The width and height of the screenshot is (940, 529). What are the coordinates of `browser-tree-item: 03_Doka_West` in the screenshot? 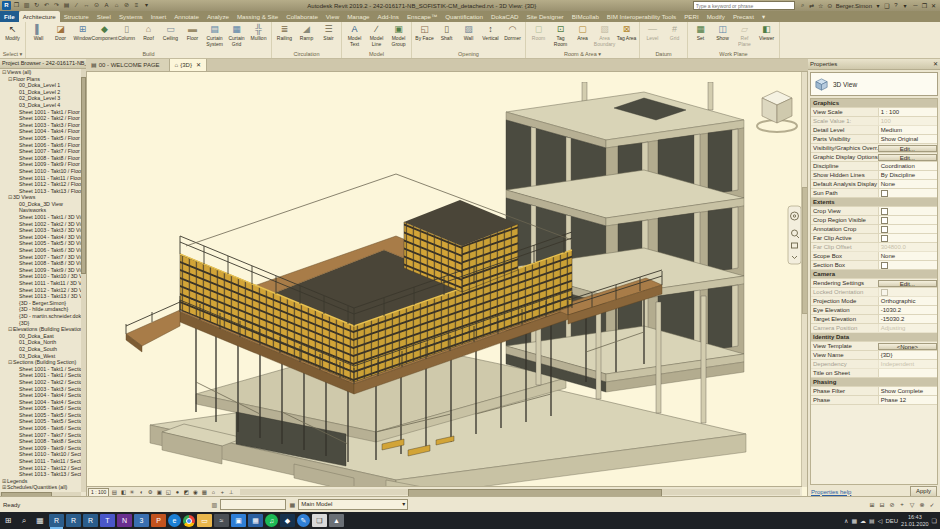 It's located at (40, 356).